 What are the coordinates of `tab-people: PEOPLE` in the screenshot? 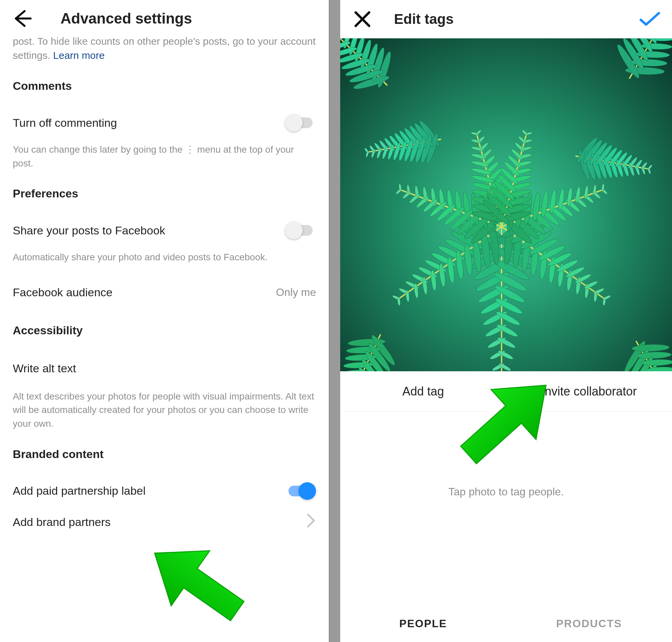 It's located at (423, 624).